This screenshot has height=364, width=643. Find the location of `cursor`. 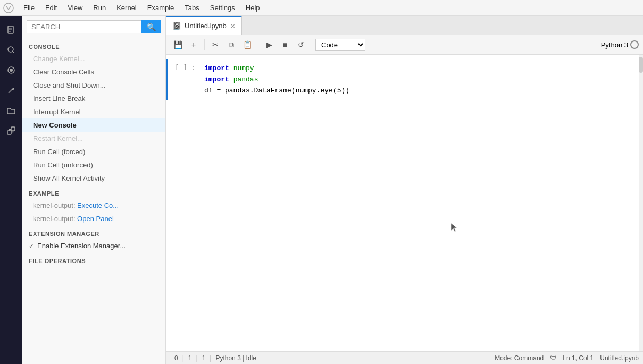

cursor is located at coordinates (454, 228).